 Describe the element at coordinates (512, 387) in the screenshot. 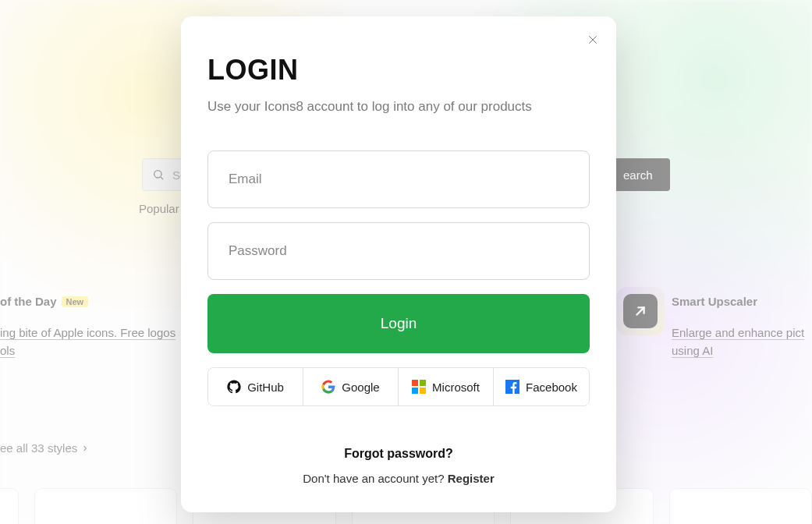

I see `facebook-icon` at that location.